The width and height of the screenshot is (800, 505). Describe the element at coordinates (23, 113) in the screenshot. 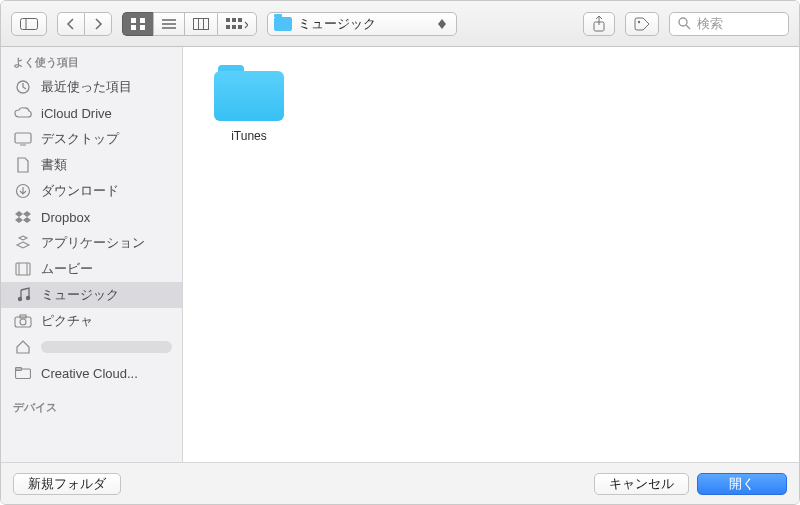

I see `cloud-icon` at that location.